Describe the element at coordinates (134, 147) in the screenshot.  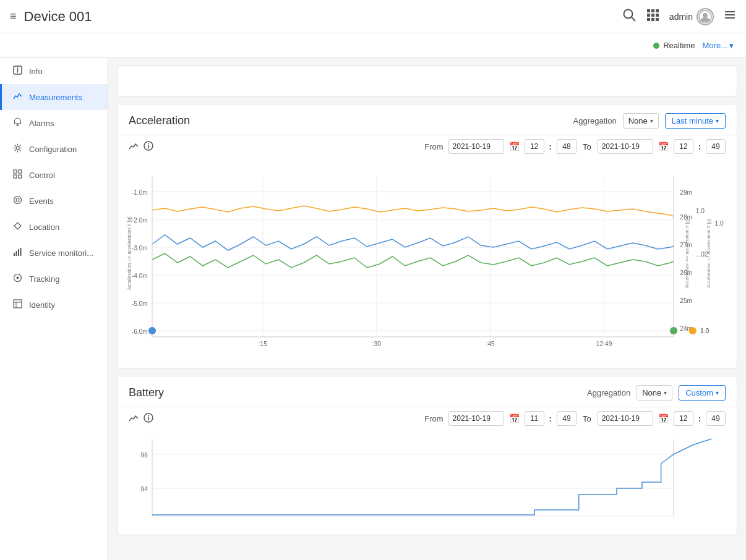
I see `chart-type-icon` at that location.